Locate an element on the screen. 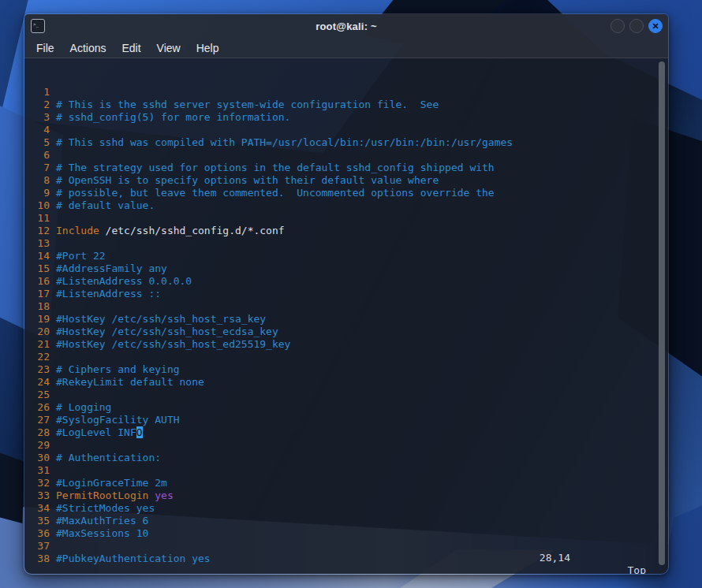  menu-item-actions: Actions is located at coordinates (88, 48).